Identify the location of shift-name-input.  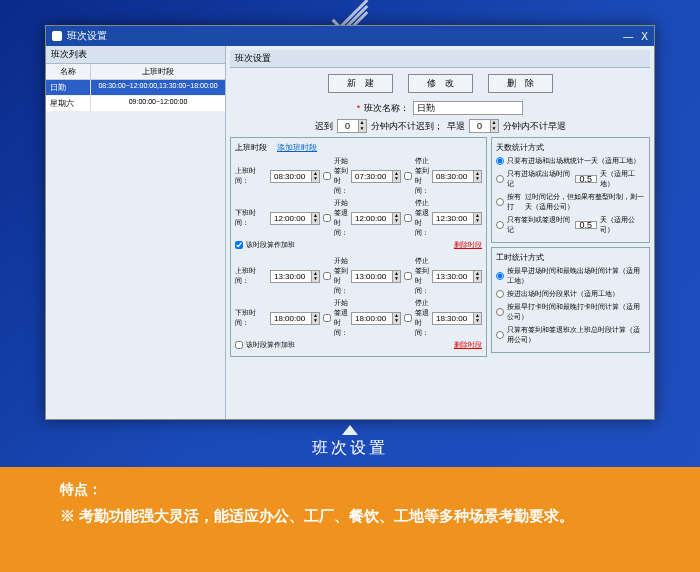
(468, 108).